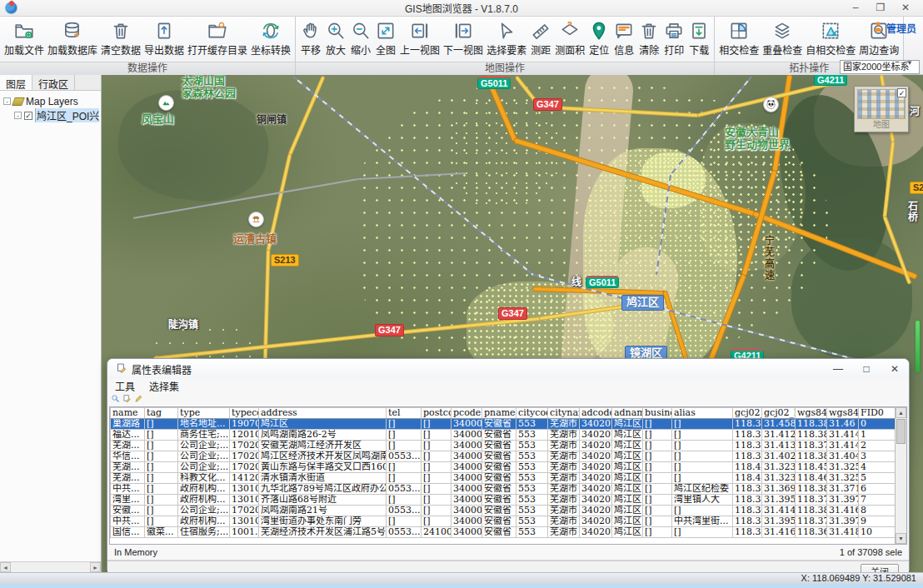 The width and height of the screenshot is (923, 588). Describe the element at coordinates (532, 413) in the screenshot. I see `column-header-citycode: citycode` at that location.